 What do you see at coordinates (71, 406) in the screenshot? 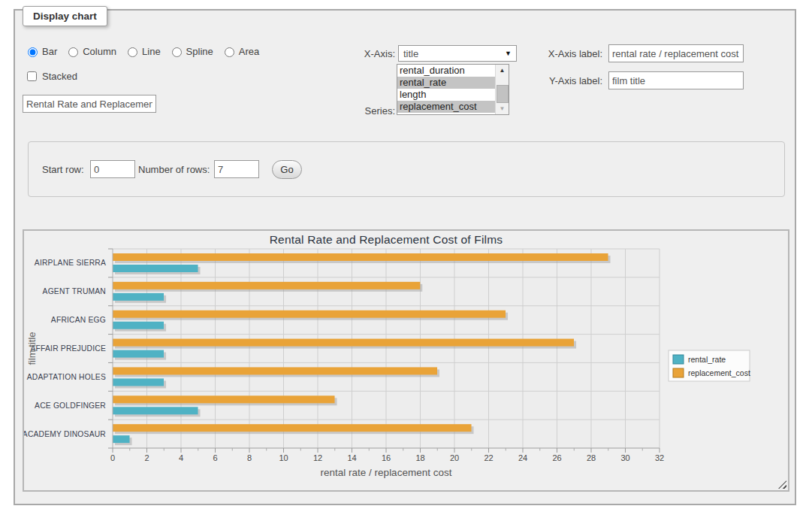
I see `category-label: ACE GOLDFINGER` at bounding box center [71, 406].